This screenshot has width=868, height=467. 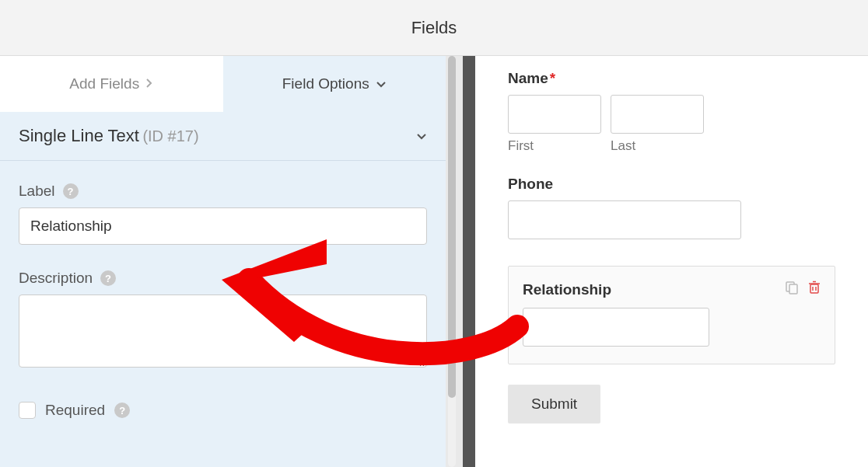 I want to click on required-row: Required ?, so click(x=222, y=410).